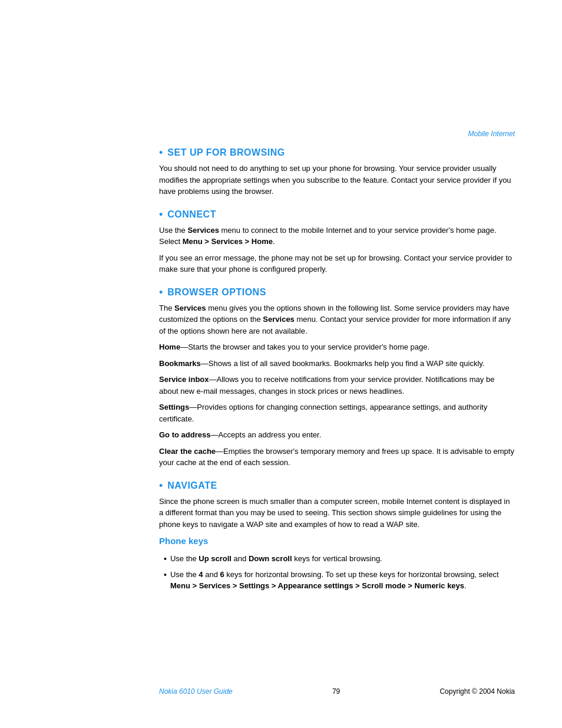 The image size is (562, 728). What do you see at coordinates (337, 172) in the screenshot?
I see `section-setup: • SET UP FOR BROWSING You should not nee…` at bounding box center [337, 172].